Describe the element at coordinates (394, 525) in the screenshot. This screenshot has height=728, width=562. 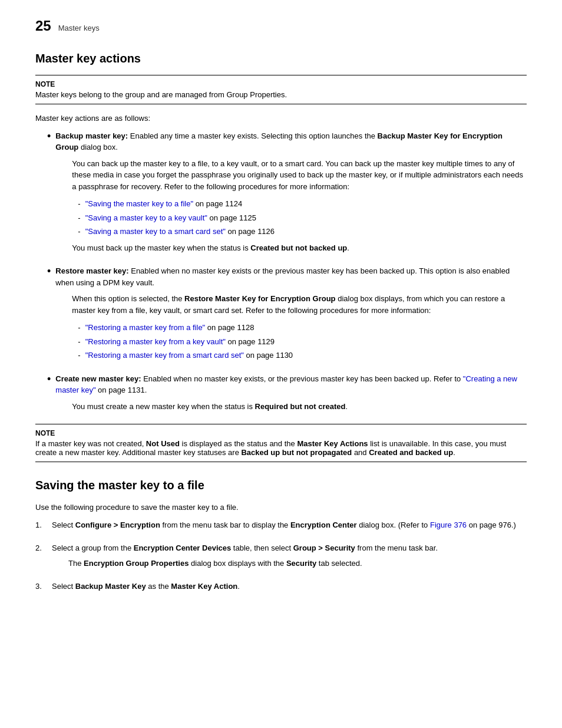
I see `step1-text3: dialog box. (Refer to` at that location.